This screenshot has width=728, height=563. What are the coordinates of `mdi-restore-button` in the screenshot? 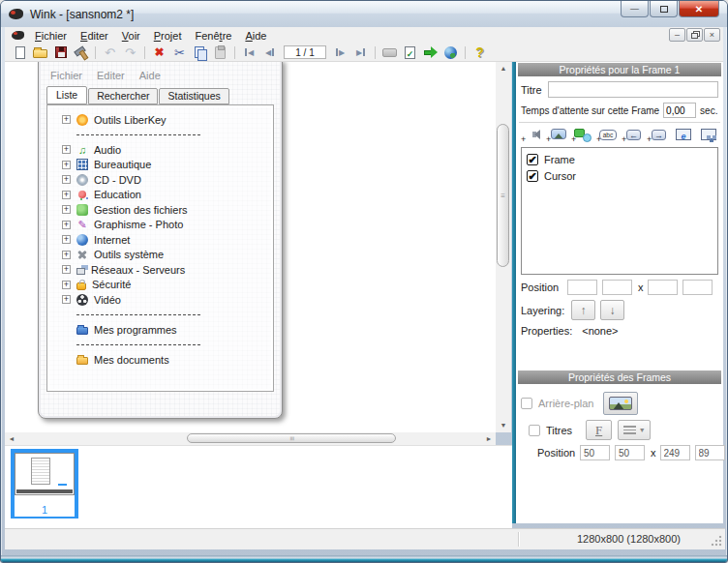 It's located at (695, 35).